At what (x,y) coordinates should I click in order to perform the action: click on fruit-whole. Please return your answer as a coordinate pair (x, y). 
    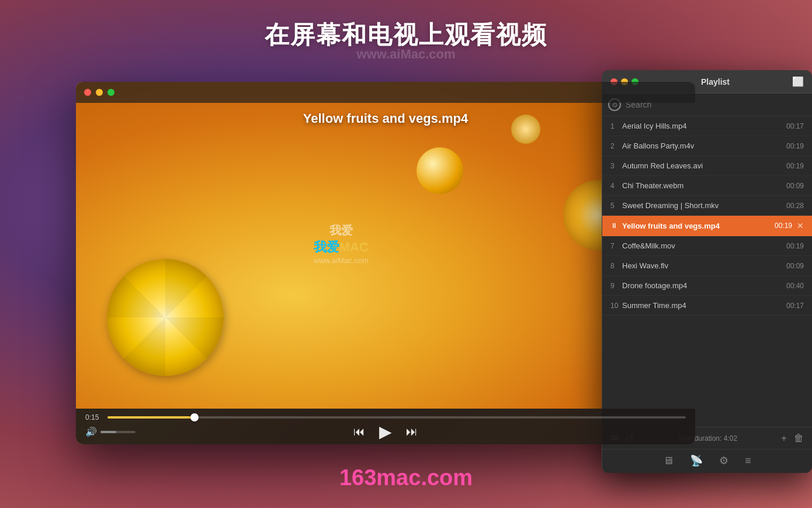
    Looking at the image, I should click on (440, 171).